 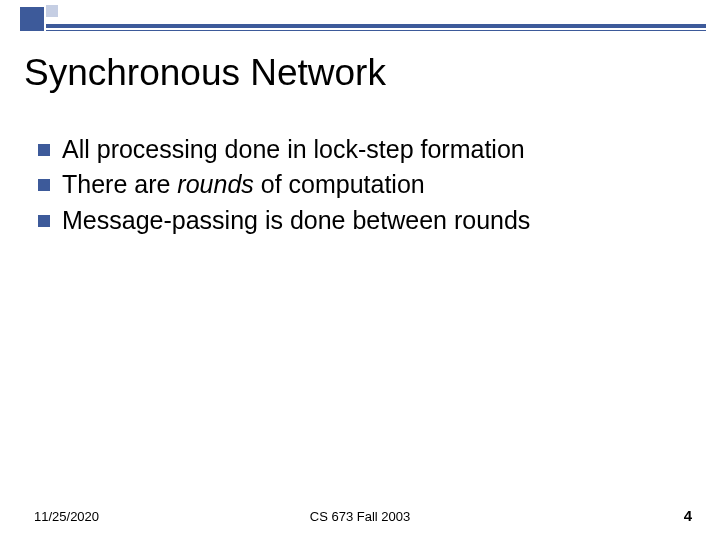 I want to click on bullet-text: All processing done in lock-step formati…, so click(x=294, y=150).